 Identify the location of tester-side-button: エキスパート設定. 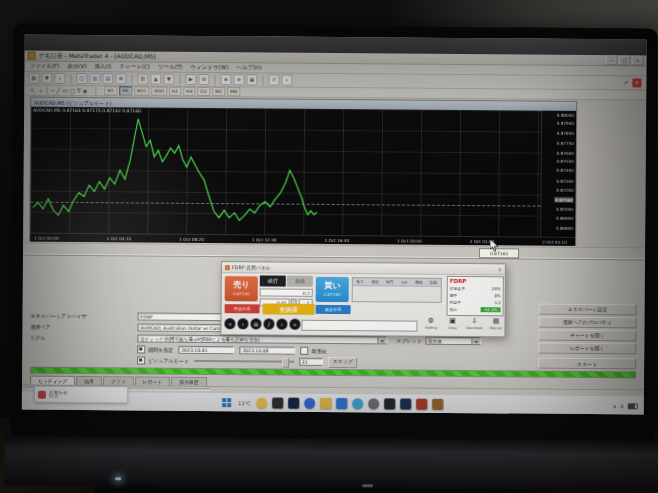
(588, 310).